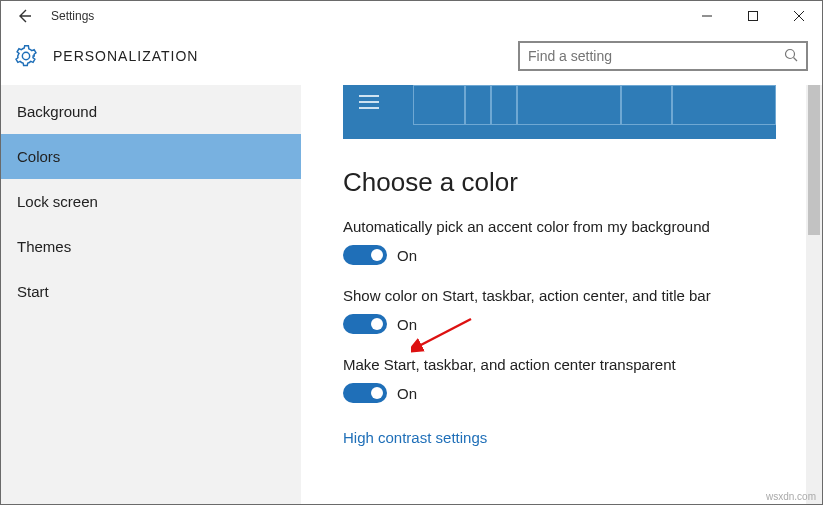 The width and height of the screenshot is (823, 505). Describe the element at coordinates (126, 56) in the screenshot. I see `page-title: PERSONALIZATION` at that location.